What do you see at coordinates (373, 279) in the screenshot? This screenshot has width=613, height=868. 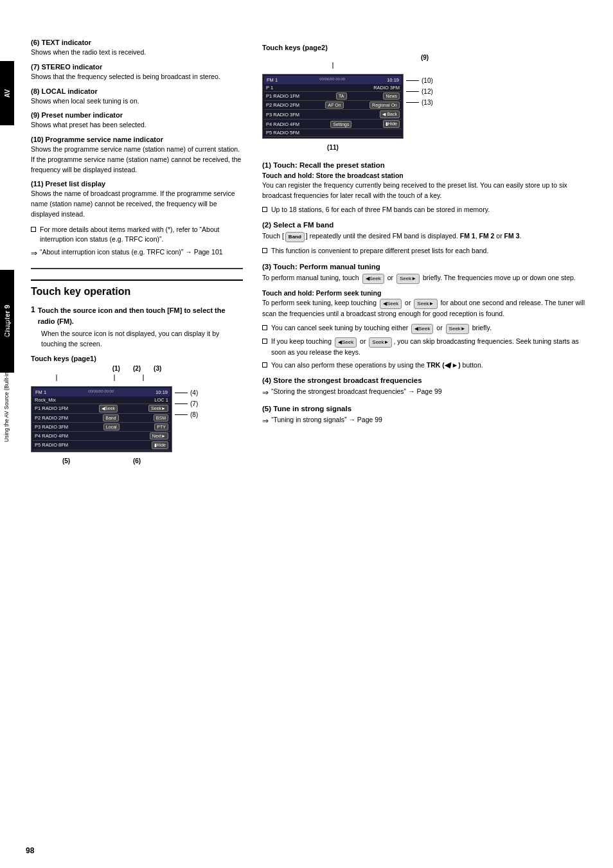 I see `seek-left-btn: ◀Seek` at bounding box center [373, 279].